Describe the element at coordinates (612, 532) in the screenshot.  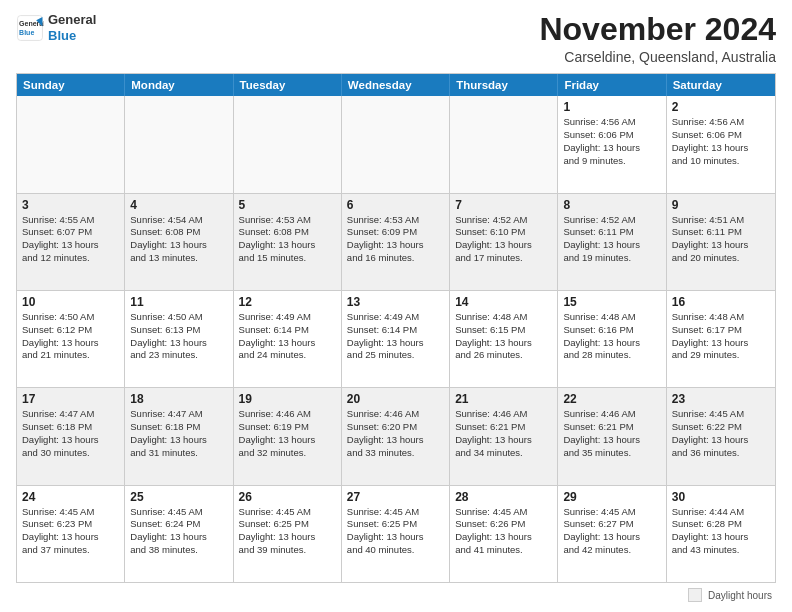
I see `cell-info: Sunrise: 4:45 AM Sunset: 6:27 PM Dayligh…` at that location.